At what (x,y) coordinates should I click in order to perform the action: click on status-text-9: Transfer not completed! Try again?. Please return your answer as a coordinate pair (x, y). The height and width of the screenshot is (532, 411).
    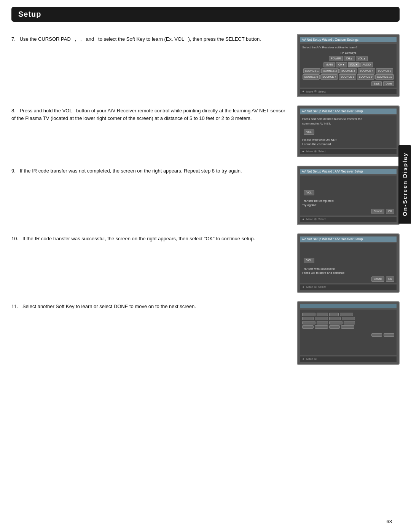
    Looking at the image, I should click on (348, 203).